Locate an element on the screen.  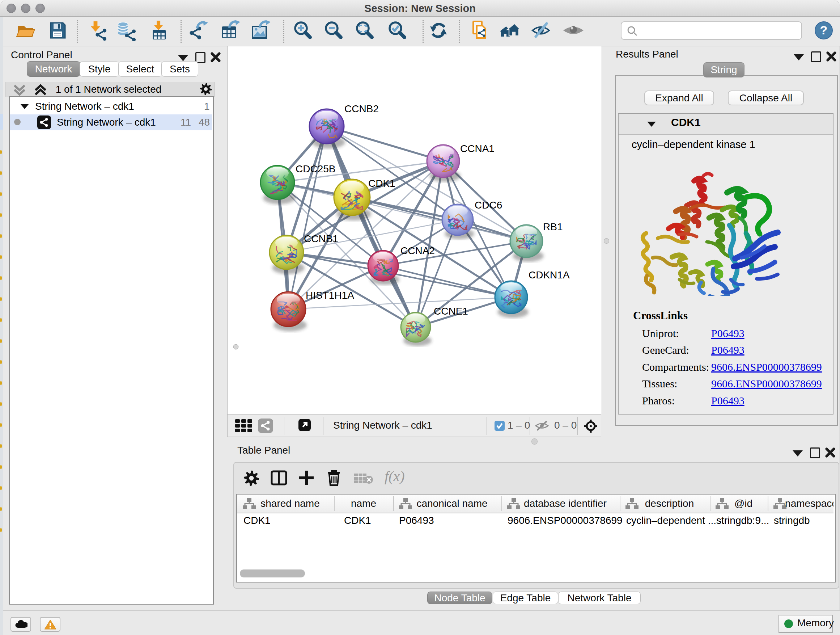
svg-text: RB1 is located at coordinates (553, 227).